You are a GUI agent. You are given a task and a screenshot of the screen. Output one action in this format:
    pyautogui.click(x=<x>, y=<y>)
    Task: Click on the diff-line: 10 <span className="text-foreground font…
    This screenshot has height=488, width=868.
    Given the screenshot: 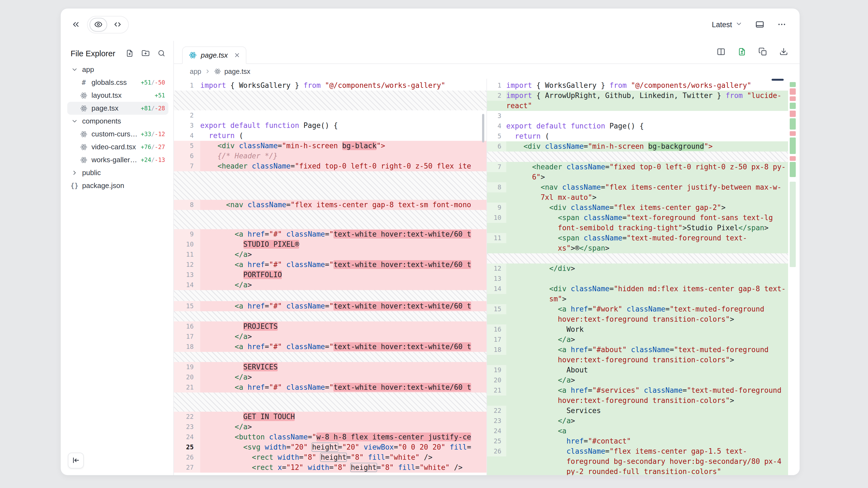 What is the action you would take?
    pyautogui.click(x=638, y=223)
    